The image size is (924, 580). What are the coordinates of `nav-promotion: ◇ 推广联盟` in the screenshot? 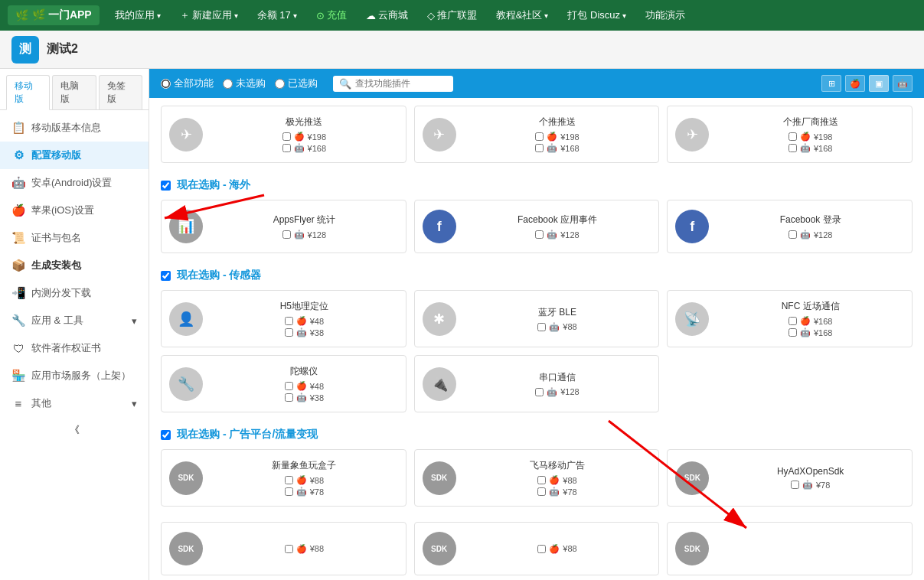 It's located at (452, 15).